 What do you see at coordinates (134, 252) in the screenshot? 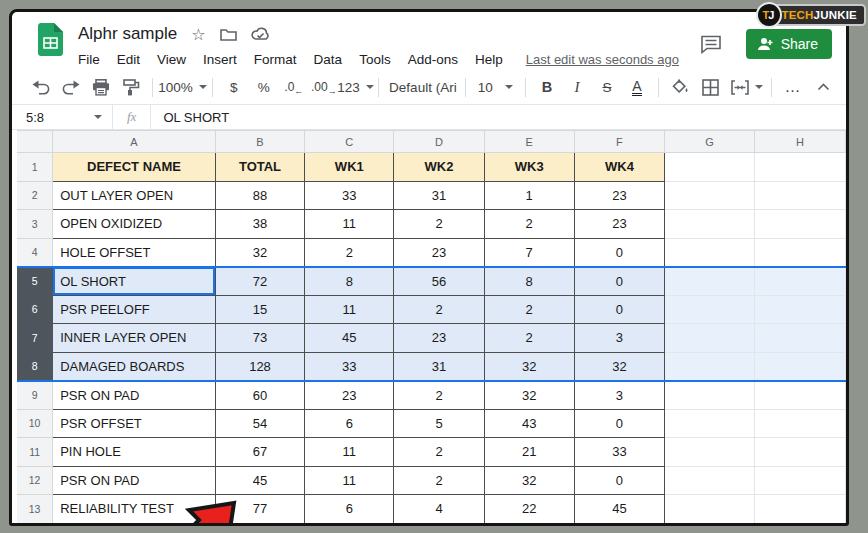
I see `cell-A4: HOLE OFFSET` at bounding box center [134, 252].